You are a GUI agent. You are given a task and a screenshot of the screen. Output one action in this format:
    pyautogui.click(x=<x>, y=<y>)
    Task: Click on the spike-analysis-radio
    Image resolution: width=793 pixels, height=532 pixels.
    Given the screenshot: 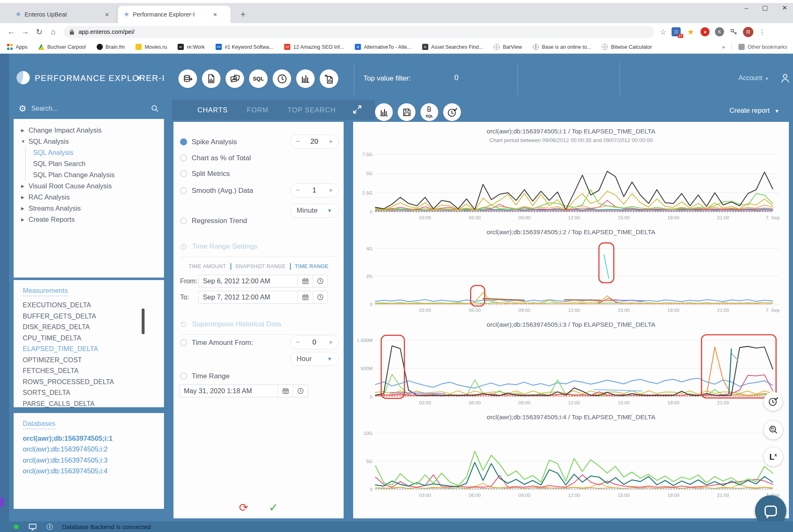 What is the action you would take?
    pyautogui.click(x=183, y=142)
    